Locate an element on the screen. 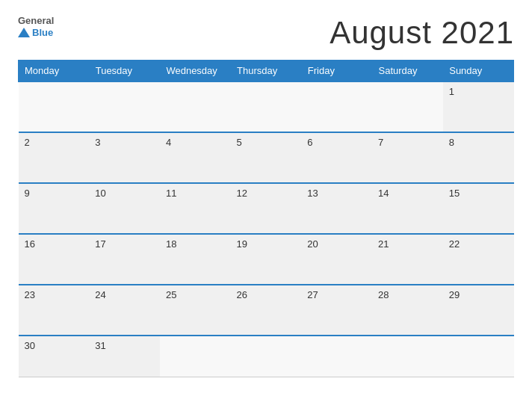 Image resolution: width=532 pixels, height=411 pixels. month-title: August 2021 is located at coordinates (421, 33).